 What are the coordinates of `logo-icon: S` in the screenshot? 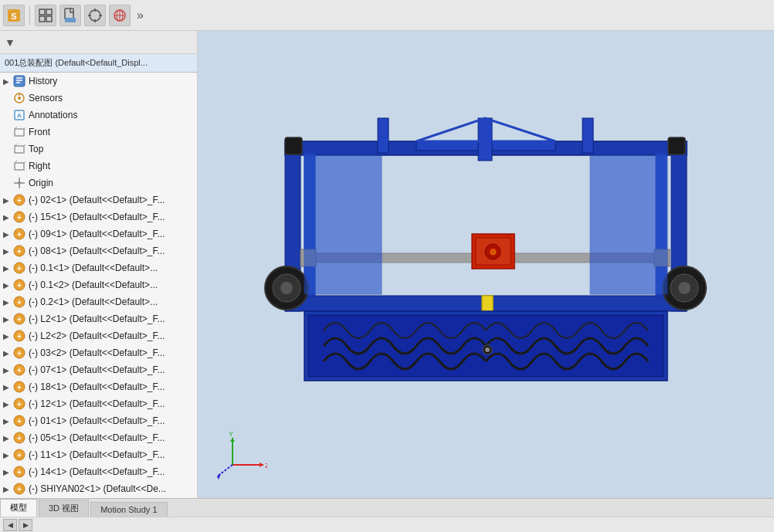 It's located at (14, 15).